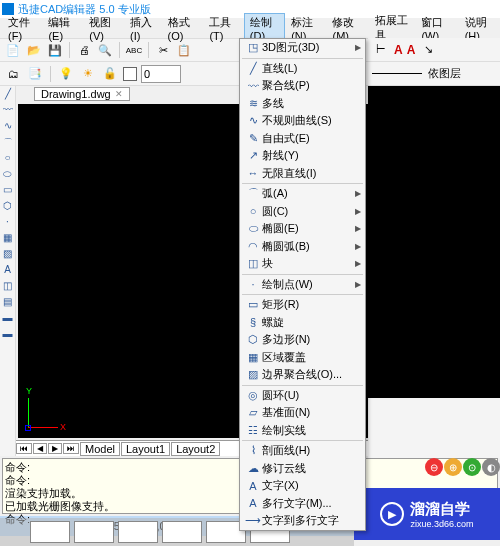 The image size is (500, 546). What do you see at coordinates (8, 270) in the screenshot?
I see `text-icon: A` at bounding box center [8, 270].